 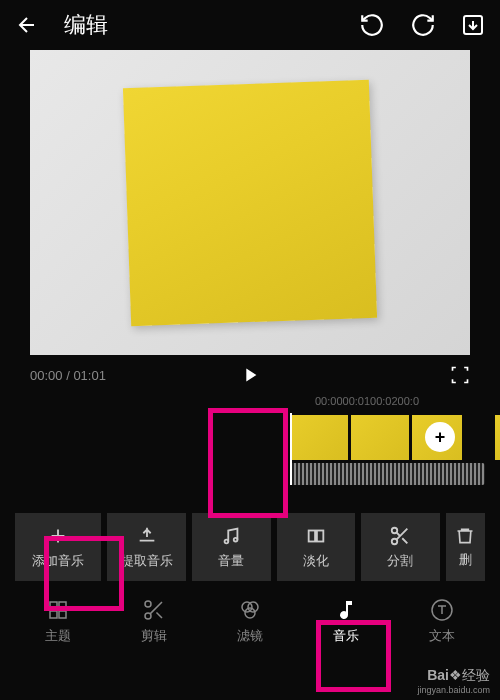 I want to click on nav-filter: 滤镜, so click(x=250, y=622).